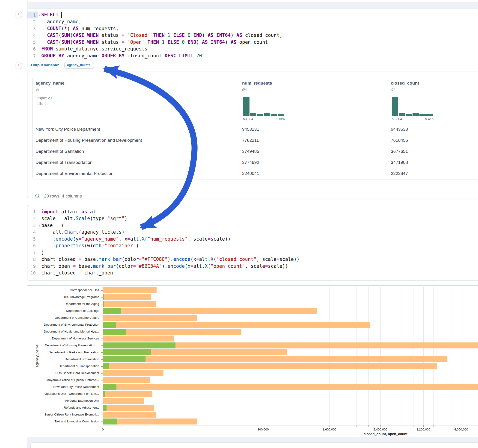 This screenshot has width=478, height=448. What do you see at coordinates (45, 65) in the screenshot?
I see `output-variable-label: Output variable:` at bounding box center [45, 65].